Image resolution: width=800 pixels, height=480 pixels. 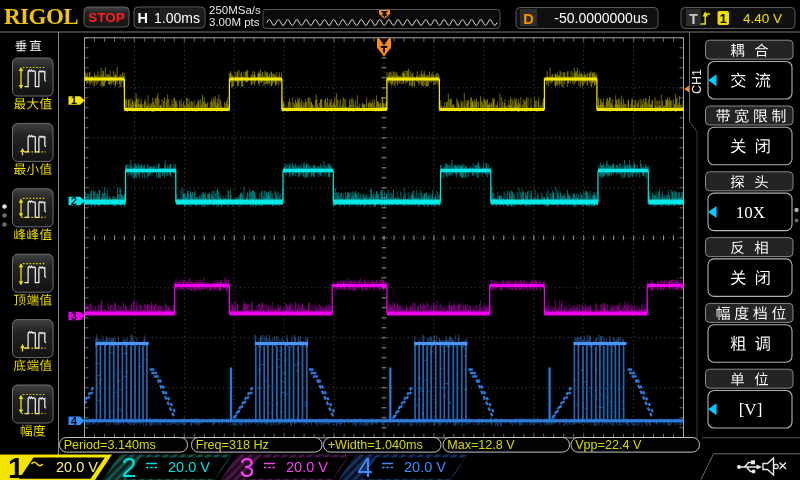 I want to click on svg-text: Period=3.140ms, so click(x=110, y=445).